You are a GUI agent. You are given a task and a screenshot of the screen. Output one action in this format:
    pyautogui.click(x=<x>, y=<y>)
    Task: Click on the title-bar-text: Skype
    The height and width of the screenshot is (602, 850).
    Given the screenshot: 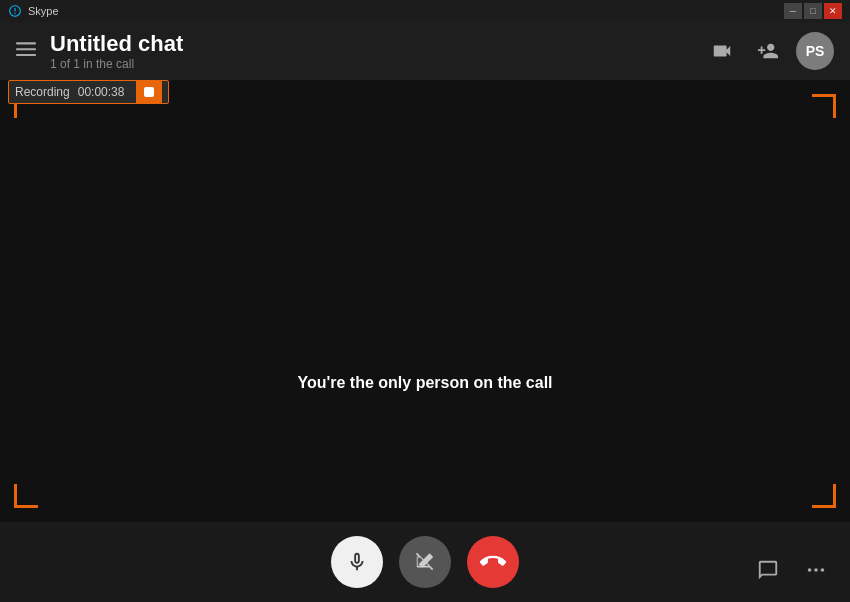 What is the action you would take?
    pyautogui.click(x=44, y=11)
    